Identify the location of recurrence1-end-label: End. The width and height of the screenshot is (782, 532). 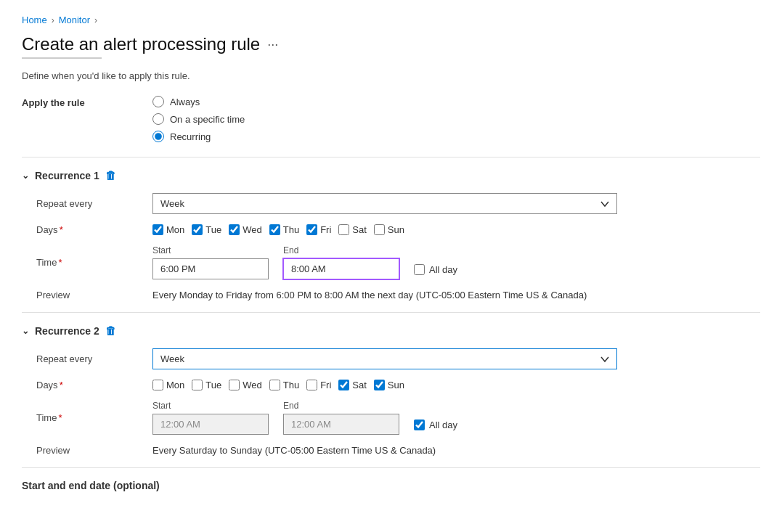
(341, 250).